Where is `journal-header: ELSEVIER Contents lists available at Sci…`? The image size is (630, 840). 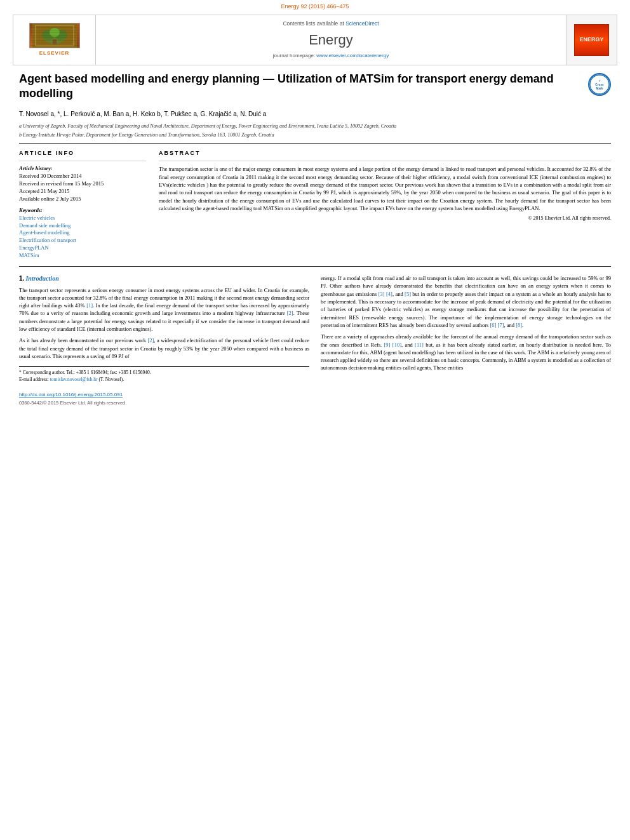 journal-header: ELSEVIER Contents lists available at Sci… is located at coordinates (315, 40).